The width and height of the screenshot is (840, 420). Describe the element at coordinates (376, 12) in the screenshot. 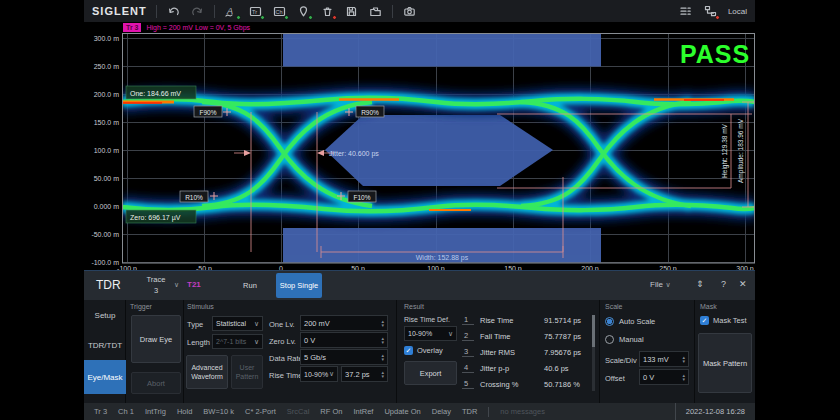

I see `folder-icon` at that location.